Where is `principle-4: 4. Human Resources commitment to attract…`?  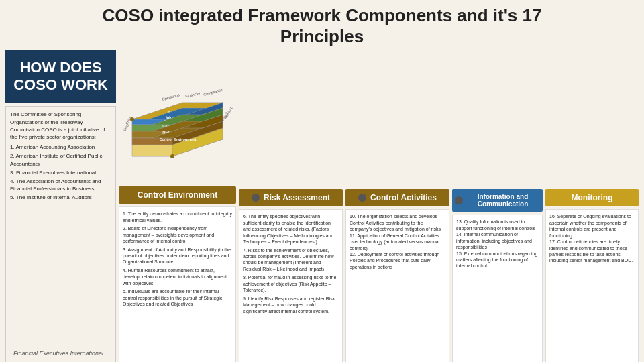
principle-4: 4. Human Resources commitment to attract… is located at coordinates (177, 277).